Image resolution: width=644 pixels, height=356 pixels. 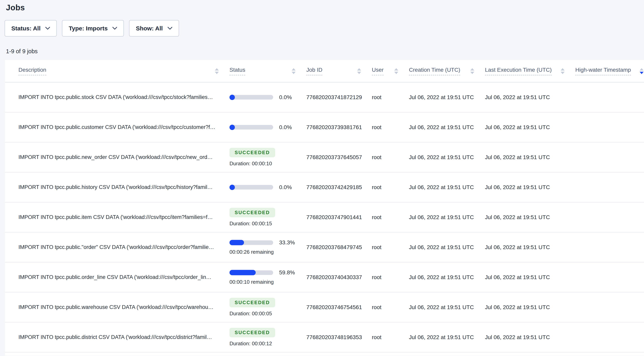 What do you see at coordinates (324, 217) in the screenshot?
I see `table-row: IMPORT INTO tpcc.public.item CSV DATA ('…` at bounding box center [324, 217].